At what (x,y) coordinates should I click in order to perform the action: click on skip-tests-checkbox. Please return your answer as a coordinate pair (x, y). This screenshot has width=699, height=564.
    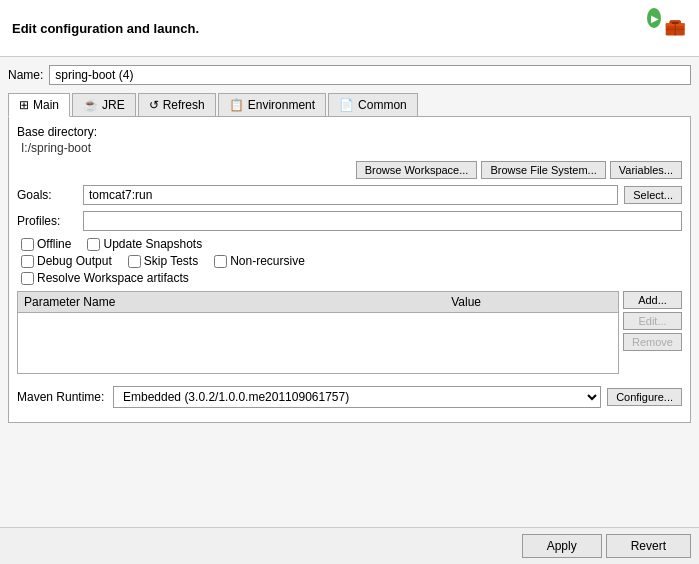
    Looking at the image, I should click on (134, 262).